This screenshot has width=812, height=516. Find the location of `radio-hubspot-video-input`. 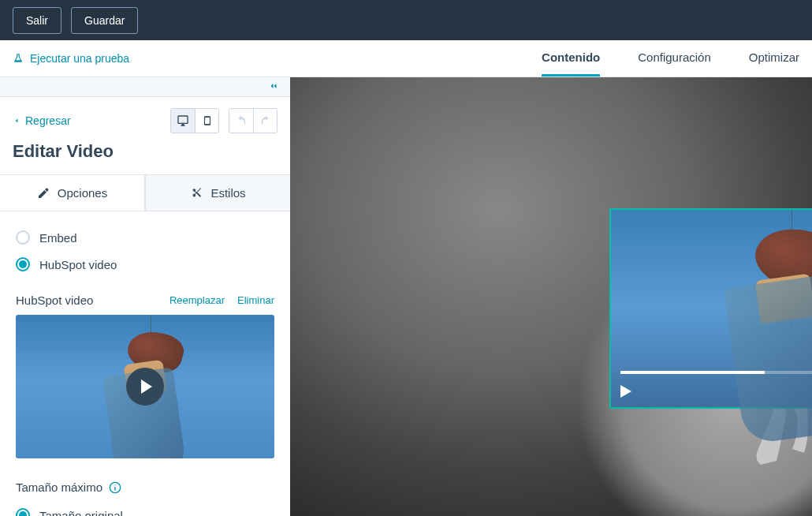

radio-hubspot-video-input is located at coordinates (23, 264).